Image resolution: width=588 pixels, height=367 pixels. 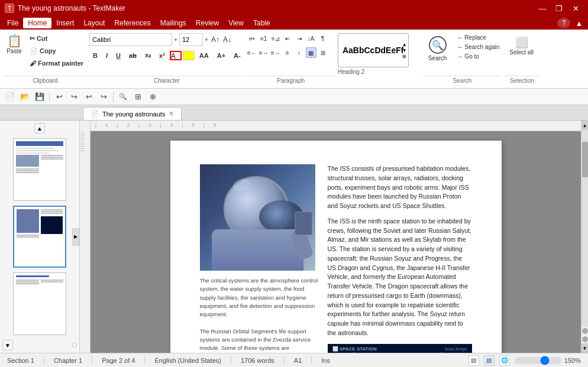 I want to click on scroll-thumb, so click(x=585, y=160).